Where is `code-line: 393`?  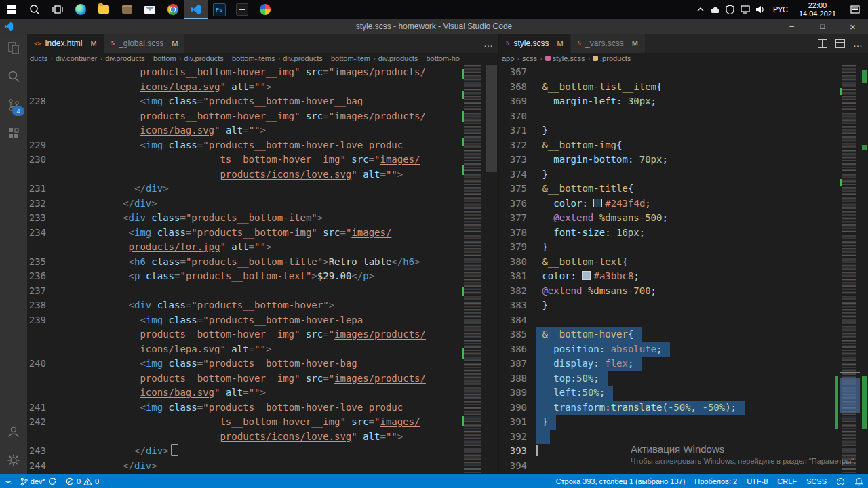
code-line: 393 is located at coordinates (669, 451).